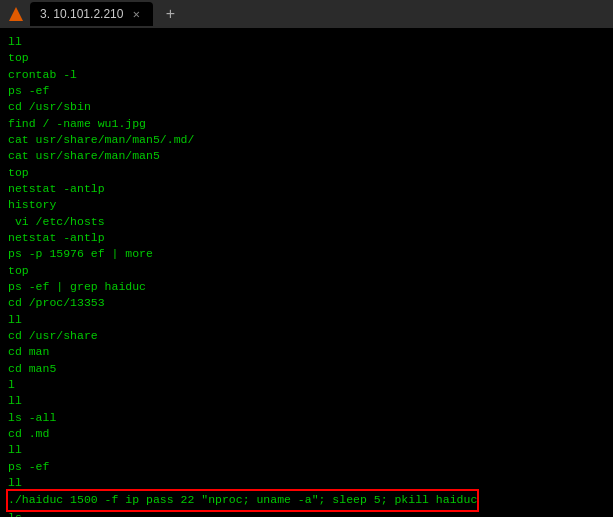 The image size is (613, 517). Describe the element at coordinates (306, 385) in the screenshot. I see `terminal-line: l` at that location.